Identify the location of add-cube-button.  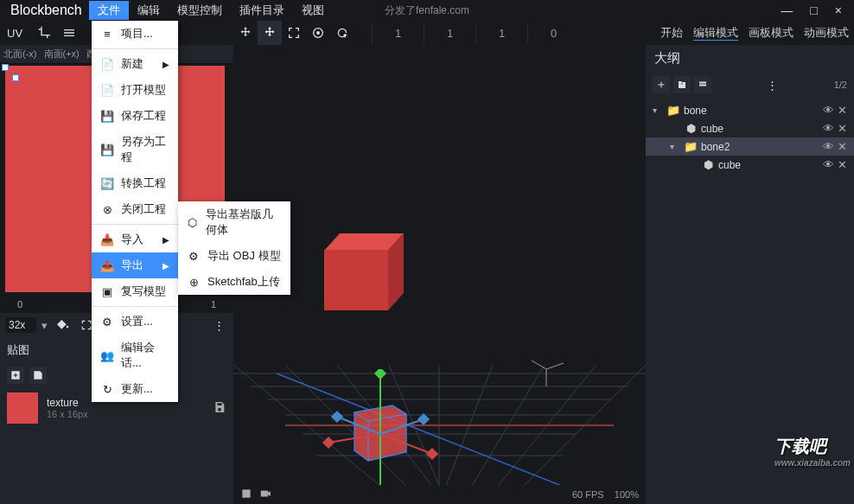
(661, 85).